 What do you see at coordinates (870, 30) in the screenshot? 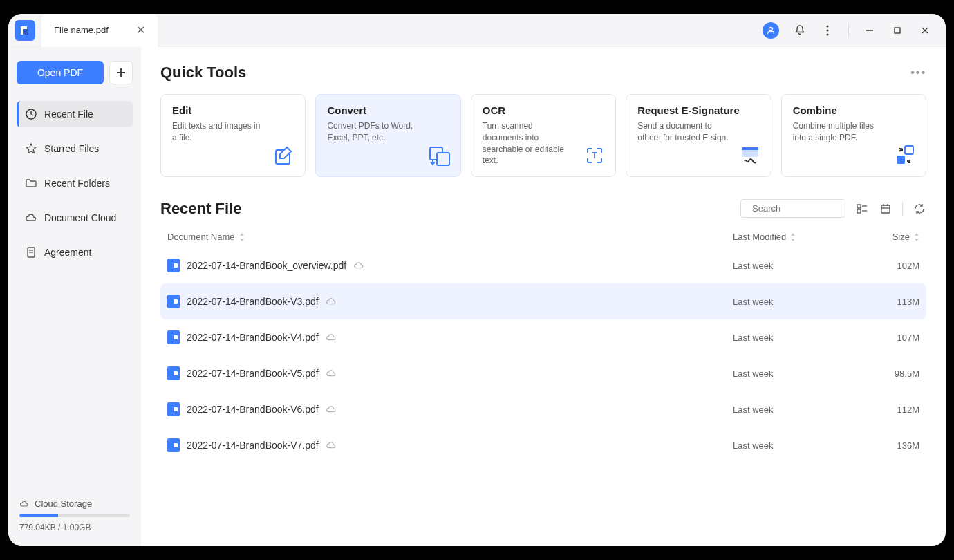
I see `minimize-button` at bounding box center [870, 30].